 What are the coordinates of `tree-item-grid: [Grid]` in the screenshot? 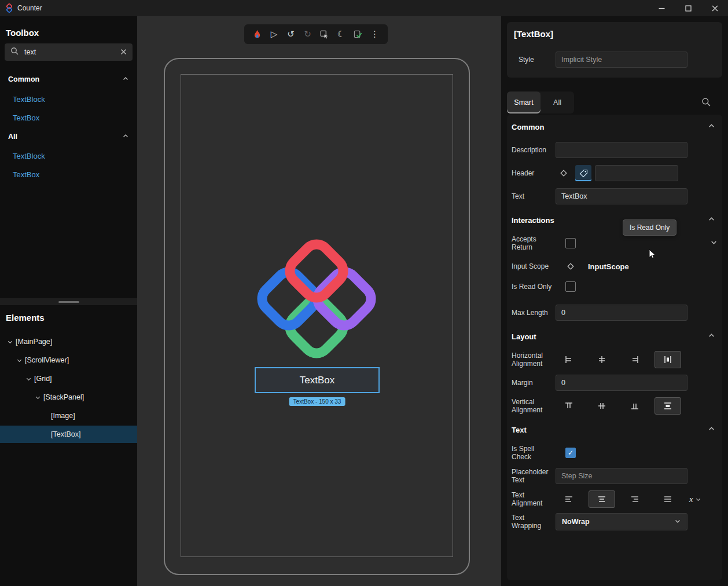 It's located at (68, 379).